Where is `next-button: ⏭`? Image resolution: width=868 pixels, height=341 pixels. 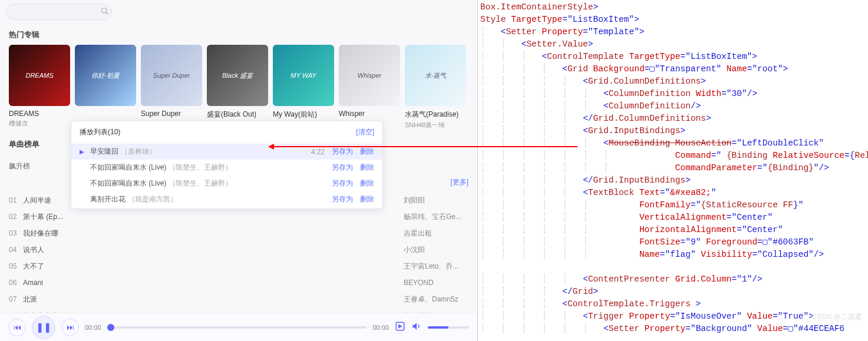
next-button: ⏭ is located at coordinates (70, 327).